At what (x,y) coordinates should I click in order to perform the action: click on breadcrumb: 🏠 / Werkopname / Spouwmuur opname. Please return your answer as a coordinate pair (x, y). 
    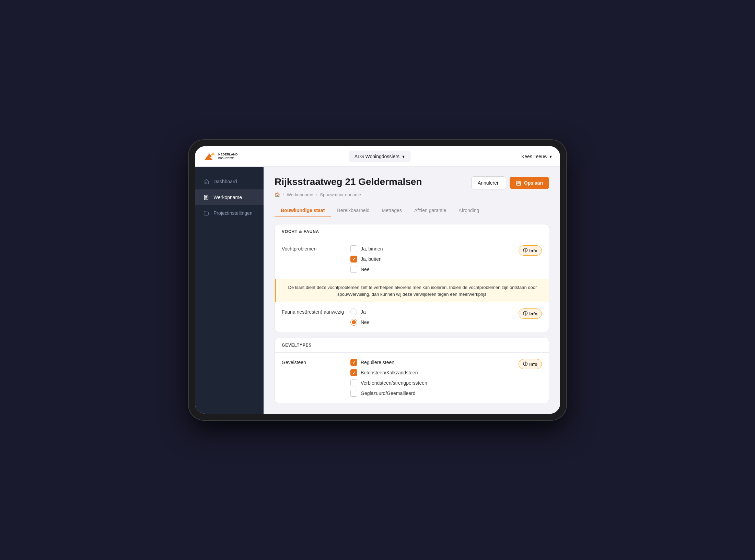
    Looking at the image, I should click on (412, 195).